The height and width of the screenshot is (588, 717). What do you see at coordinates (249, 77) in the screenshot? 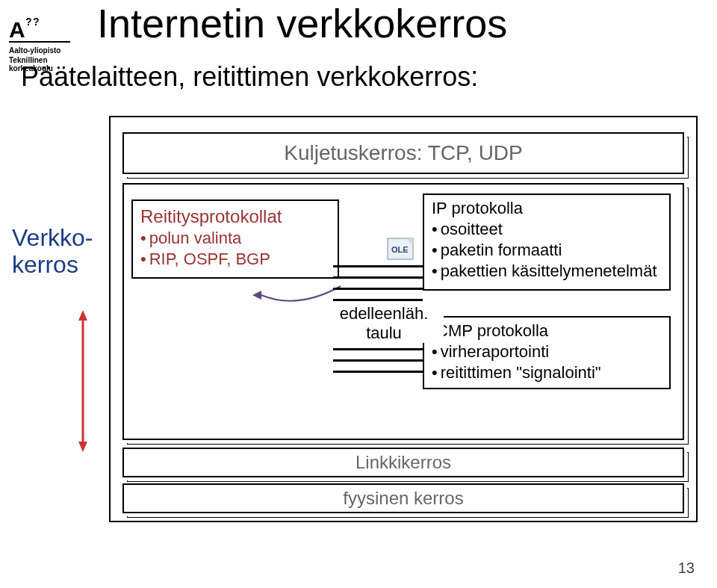
I see `page-subtitle: Päätelaitteen, reitittimen verkkokerros:` at bounding box center [249, 77].